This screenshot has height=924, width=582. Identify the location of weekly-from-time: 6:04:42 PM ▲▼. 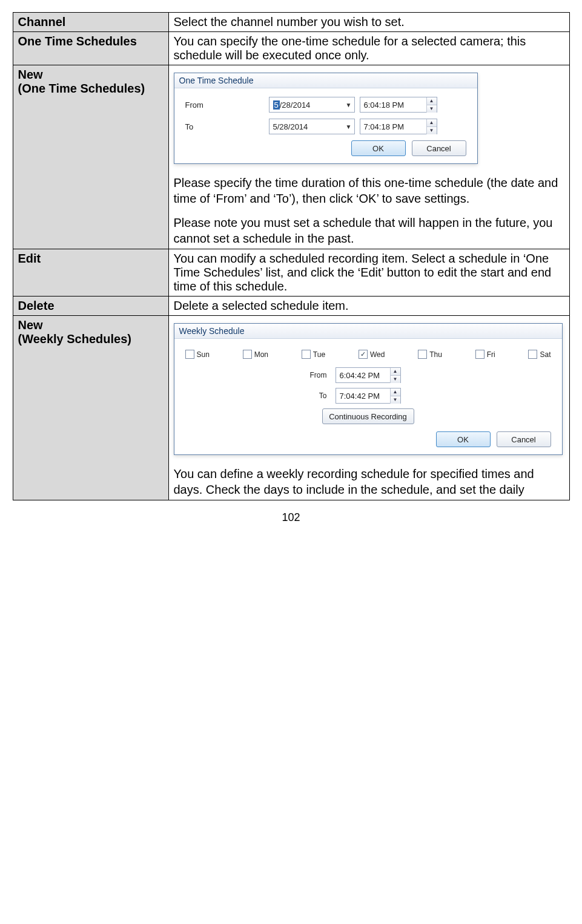
(368, 375).